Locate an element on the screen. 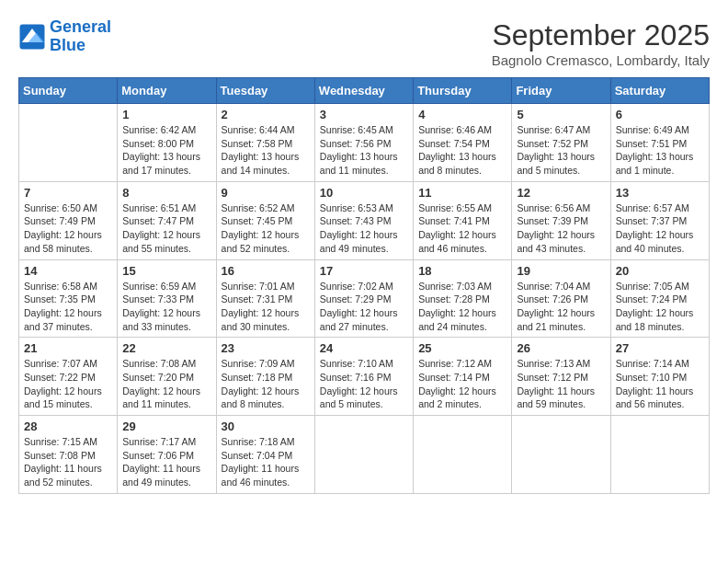 Image resolution: width=728 pixels, height=563 pixels. calendar-cell: 14Sunrise: 6:58 AMSunset: 7:35 PMDayligh… is located at coordinates (68, 298).